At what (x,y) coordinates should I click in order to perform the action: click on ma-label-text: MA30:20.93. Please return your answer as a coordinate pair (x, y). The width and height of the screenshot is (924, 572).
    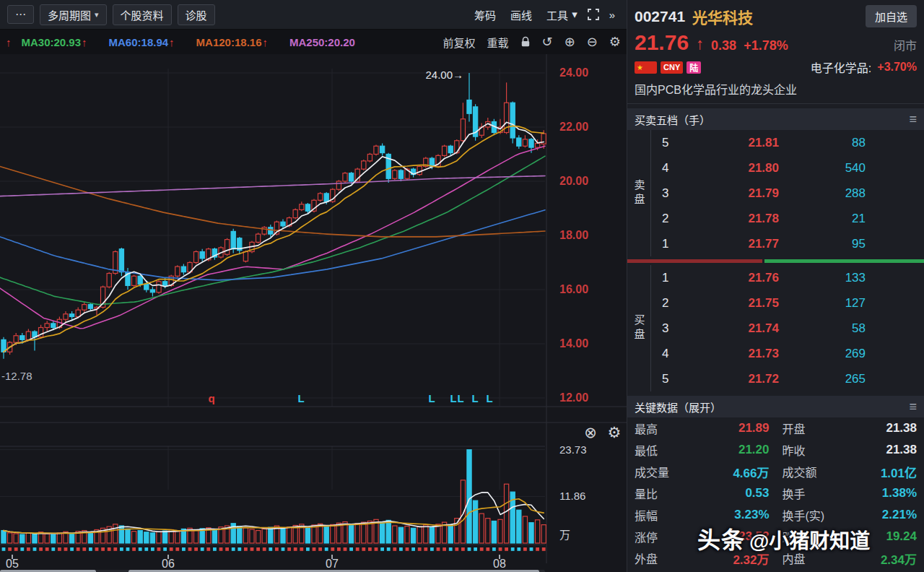
    Looking at the image, I should click on (52, 42).